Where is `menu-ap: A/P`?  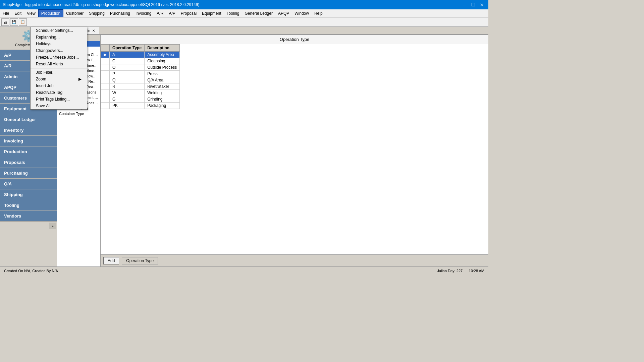
menu-ap: A/P is located at coordinates (172, 13).